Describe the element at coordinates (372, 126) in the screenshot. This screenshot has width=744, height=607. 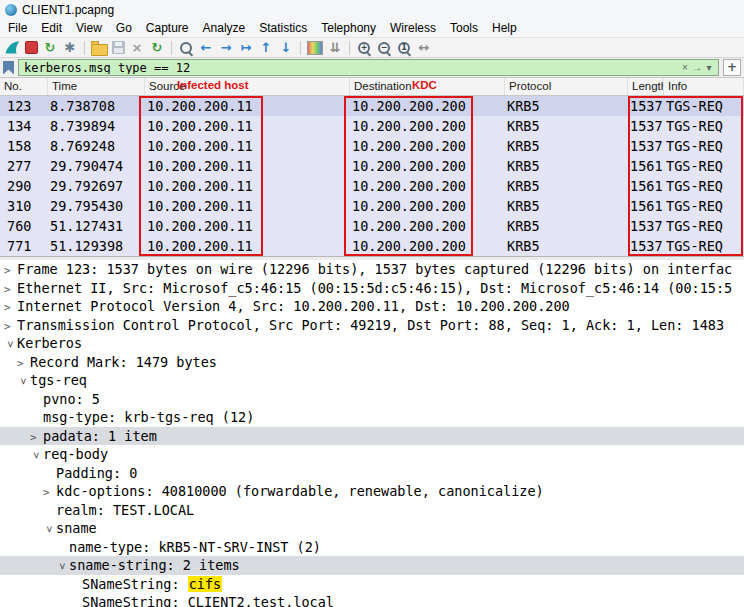
I see `packet-row-134: 1348.73989410.200.200.1110.200.200.200KR…` at that location.